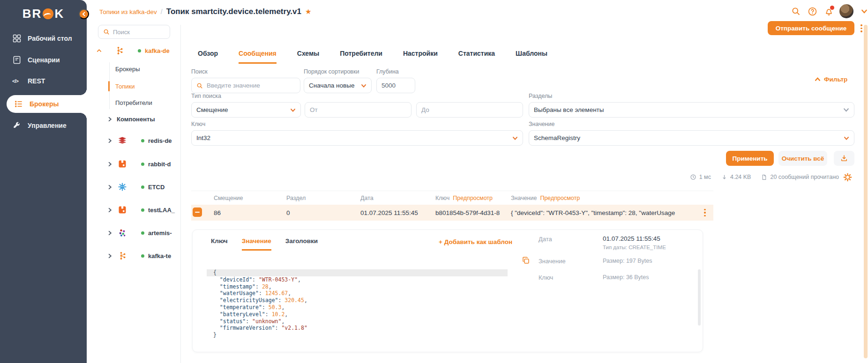  What do you see at coordinates (796, 11) in the screenshot?
I see `search-icon` at bounding box center [796, 11].